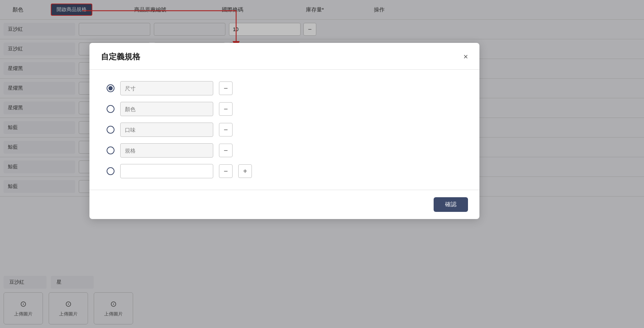 This screenshot has width=644, height=328. What do you see at coordinates (111, 109) in the screenshot?
I see `spec-radio-color` at bounding box center [111, 109].